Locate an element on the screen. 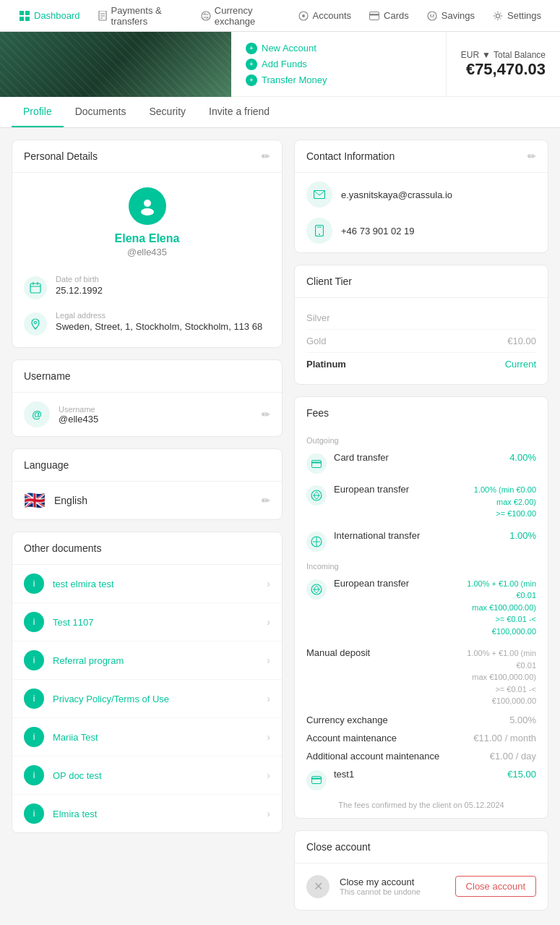  other-documents-title: Other documents is located at coordinates (62, 548).